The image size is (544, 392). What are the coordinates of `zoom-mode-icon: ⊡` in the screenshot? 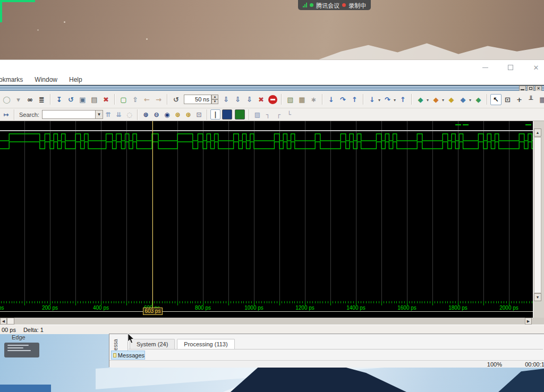 It's located at (508, 100).